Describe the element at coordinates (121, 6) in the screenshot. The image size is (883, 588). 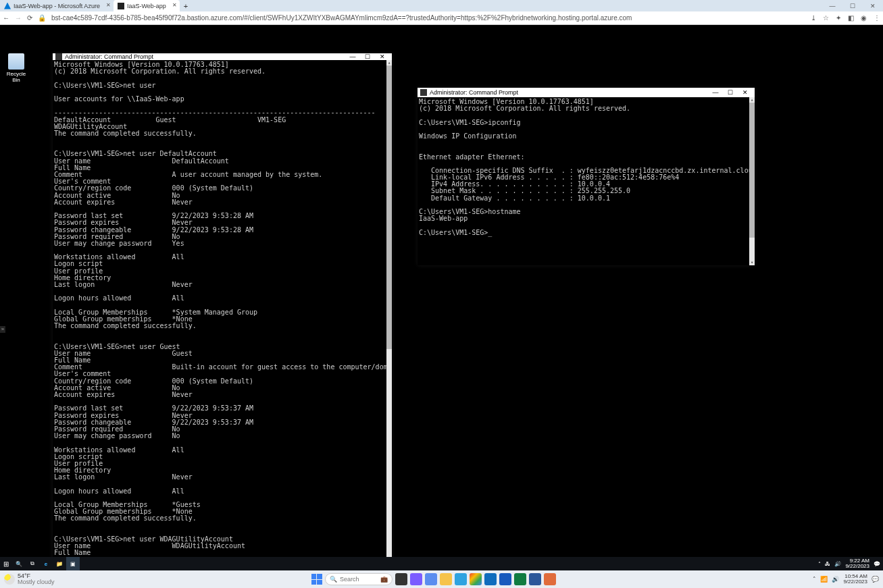
I see `page-icon` at that location.